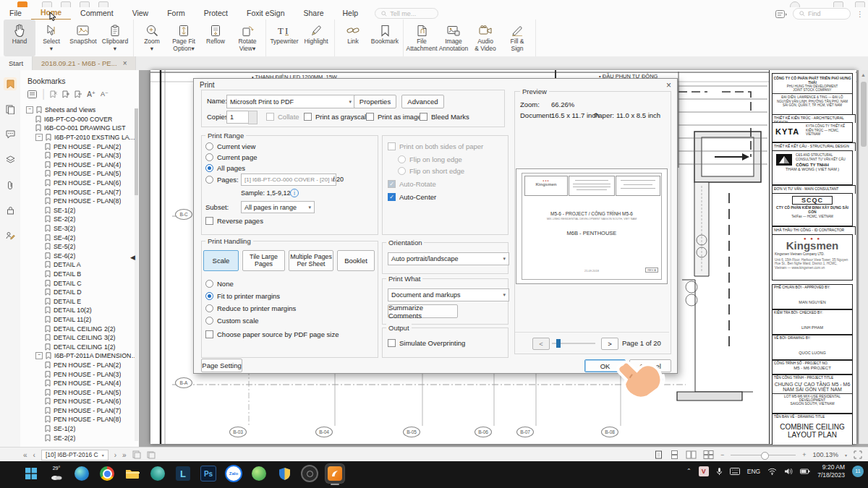 This screenshot has width=868, height=488. What do you see at coordinates (226, 168) in the screenshot?
I see `all-pages-radio: All pages` at bounding box center [226, 168].